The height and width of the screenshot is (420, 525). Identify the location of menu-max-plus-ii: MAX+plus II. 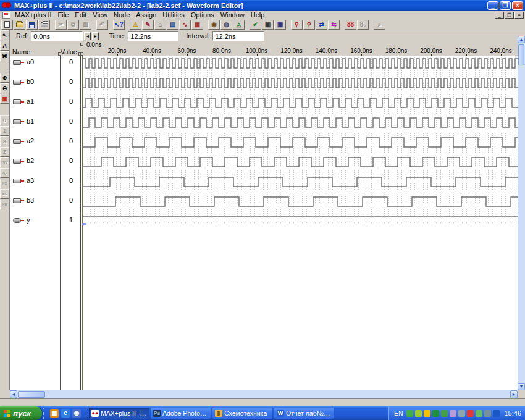
(33, 15).